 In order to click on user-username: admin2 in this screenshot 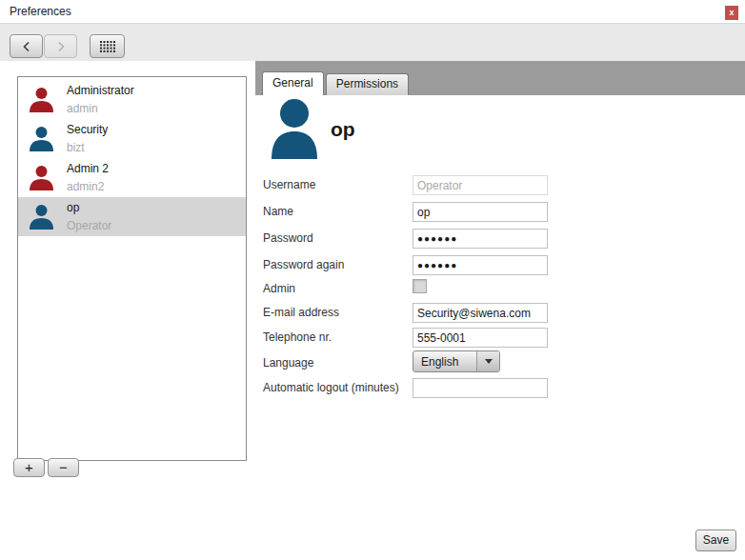, I will do `click(88, 187)`.